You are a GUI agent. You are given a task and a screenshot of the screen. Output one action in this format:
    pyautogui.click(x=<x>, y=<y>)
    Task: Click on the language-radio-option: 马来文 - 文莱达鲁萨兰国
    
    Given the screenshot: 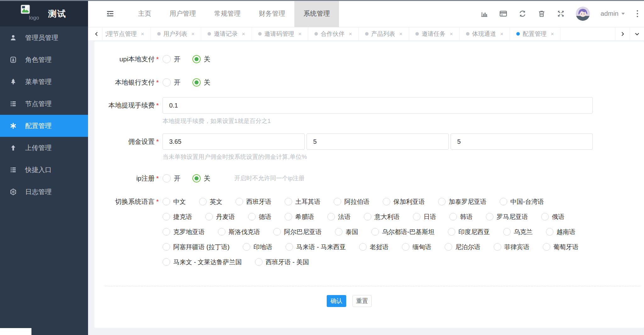 What is the action you would take?
    pyautogui.click(x=202, y=262)
    